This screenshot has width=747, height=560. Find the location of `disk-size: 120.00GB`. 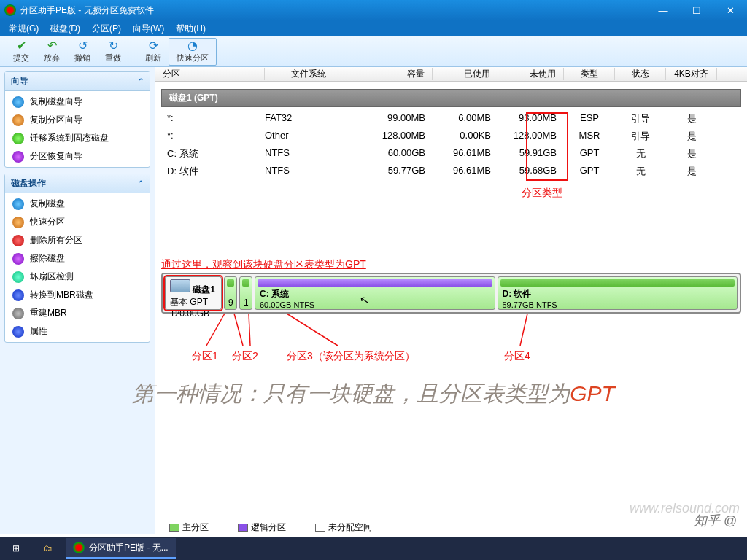

disk-size: 120.00GB is located at coordinates (190, 314).